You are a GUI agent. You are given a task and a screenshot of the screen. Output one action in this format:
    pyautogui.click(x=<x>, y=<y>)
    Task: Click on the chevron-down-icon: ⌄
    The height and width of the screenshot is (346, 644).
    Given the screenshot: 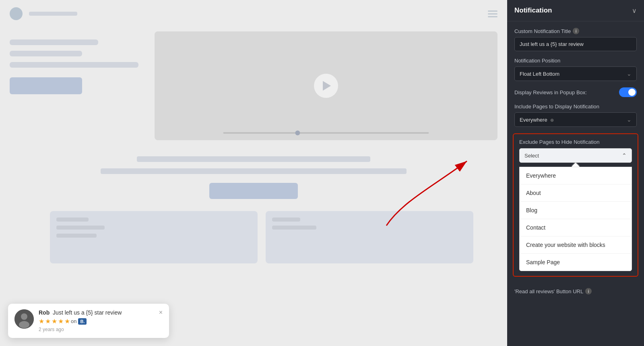 What is the action you would take?
    pyautogui.click(x=629, y=74)
    